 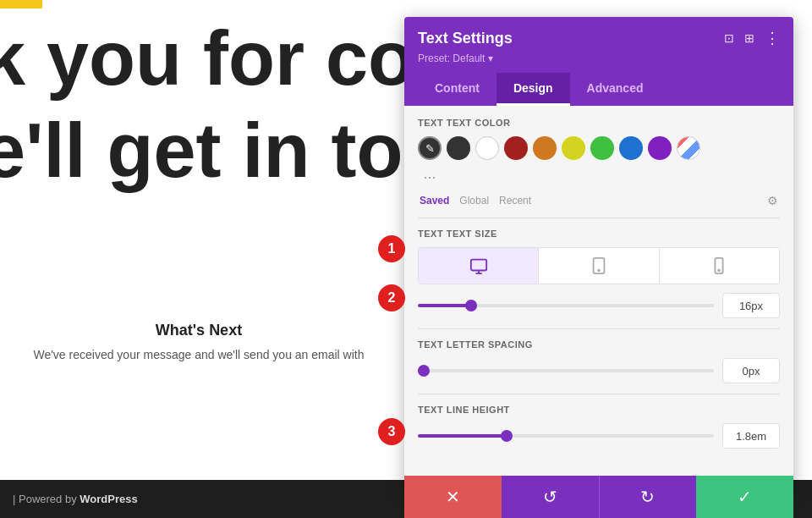 What do you see at coordinates (751, 436) in the screenshot?
I see `line-height-value: 1.8em` at bounding box center [751, 436].